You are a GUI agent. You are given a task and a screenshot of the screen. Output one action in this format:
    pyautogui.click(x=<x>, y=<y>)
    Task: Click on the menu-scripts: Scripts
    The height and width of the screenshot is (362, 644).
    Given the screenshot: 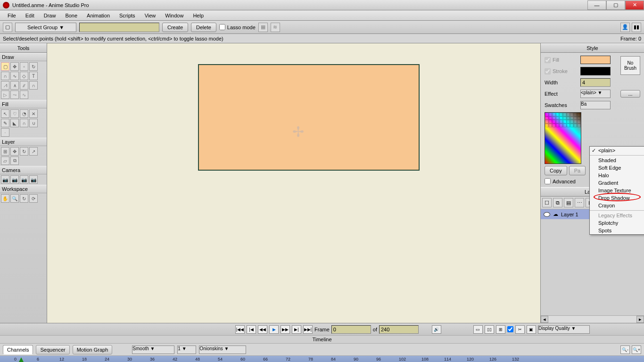 What is the action you would take?
    pyautogui.click(x=127, y=16)
    